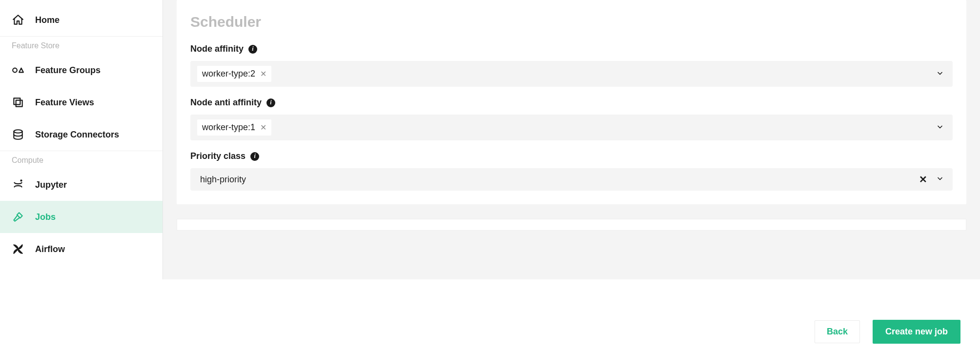 The width and height of the screenshot is (980, 351). Describe the element at coordinates (572, 65) in the screenshot. I see `node-affinity-field: Node affinity i worker-type:2 ✕` at that location.